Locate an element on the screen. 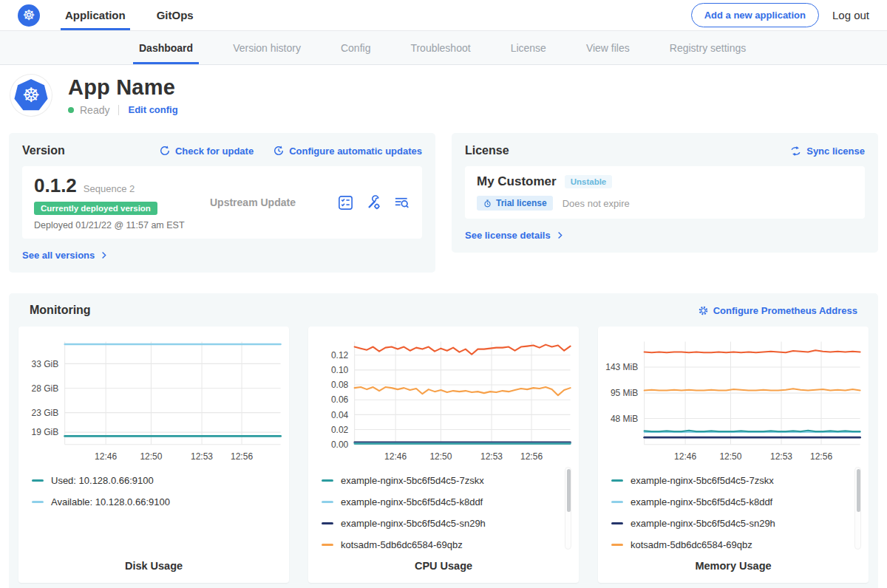 Image resolution: width=887 pixels, height=588 pixels. version-source-label: Upstream Update is located at coordinates (266, 202).